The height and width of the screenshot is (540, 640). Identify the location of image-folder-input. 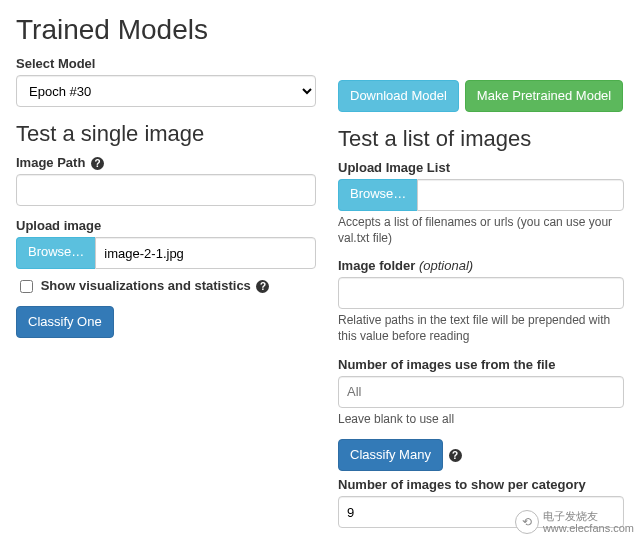
(481, 293).